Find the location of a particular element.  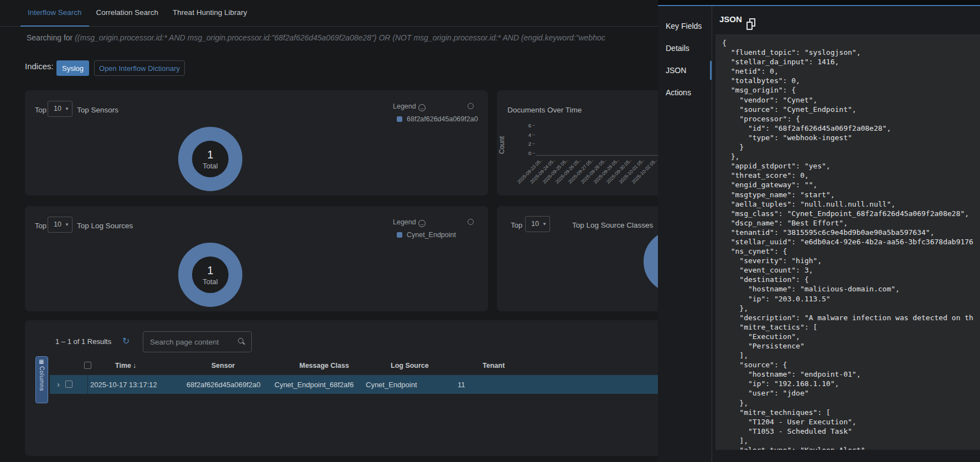

page-search-input is located at coordinates (188, 342).